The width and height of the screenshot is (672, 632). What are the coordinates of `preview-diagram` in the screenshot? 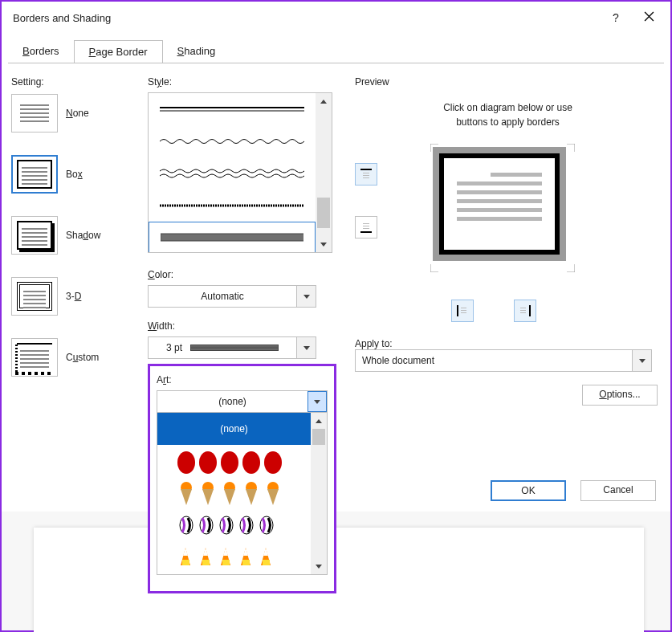 It's located at (499, 204).